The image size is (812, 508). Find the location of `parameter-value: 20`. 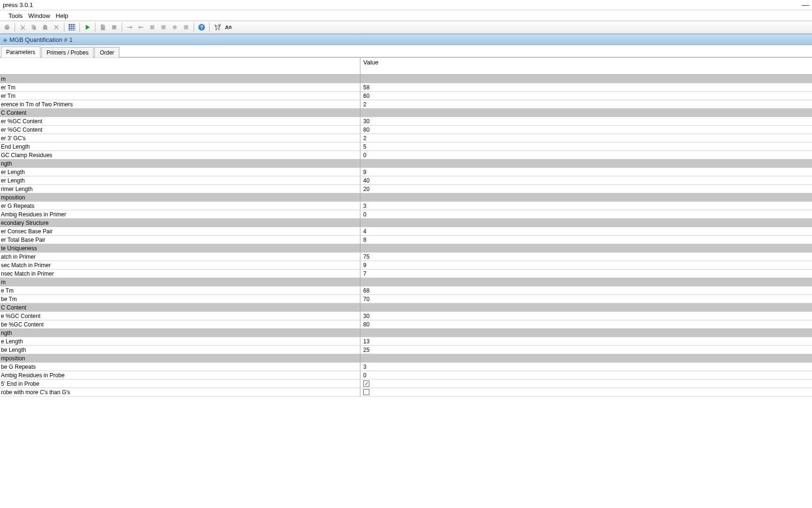

parameter-value: 20 is located at coordinates (586, 189).